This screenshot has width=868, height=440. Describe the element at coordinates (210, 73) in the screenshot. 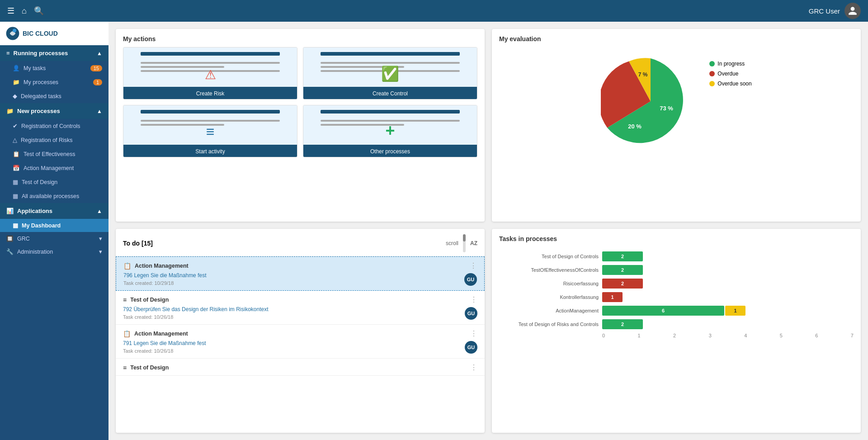

I see `create-risk-tile: ⚠ Create Risk` at that location.